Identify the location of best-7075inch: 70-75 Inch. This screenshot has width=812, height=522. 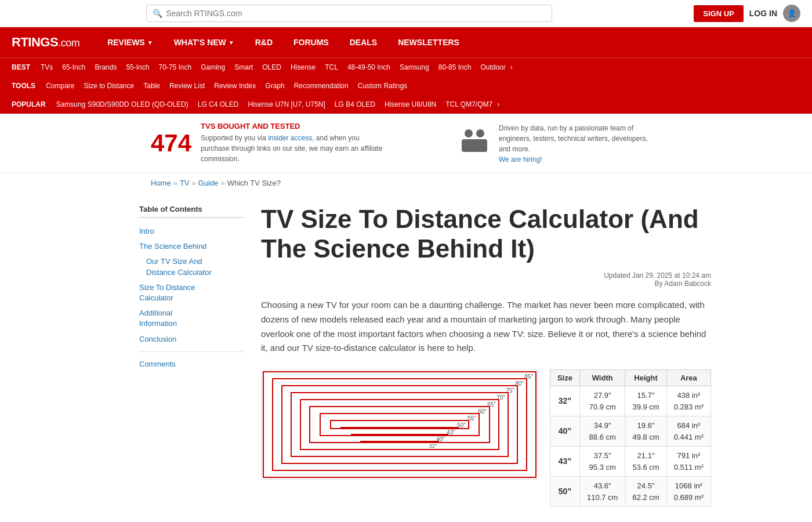
(175, 67).